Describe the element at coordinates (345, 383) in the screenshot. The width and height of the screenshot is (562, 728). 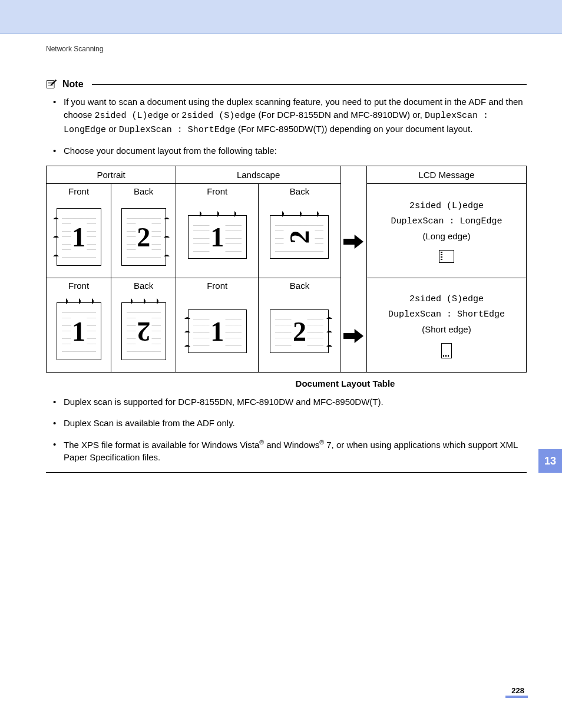
I see `table-caption: Document Layout Table` at that location.